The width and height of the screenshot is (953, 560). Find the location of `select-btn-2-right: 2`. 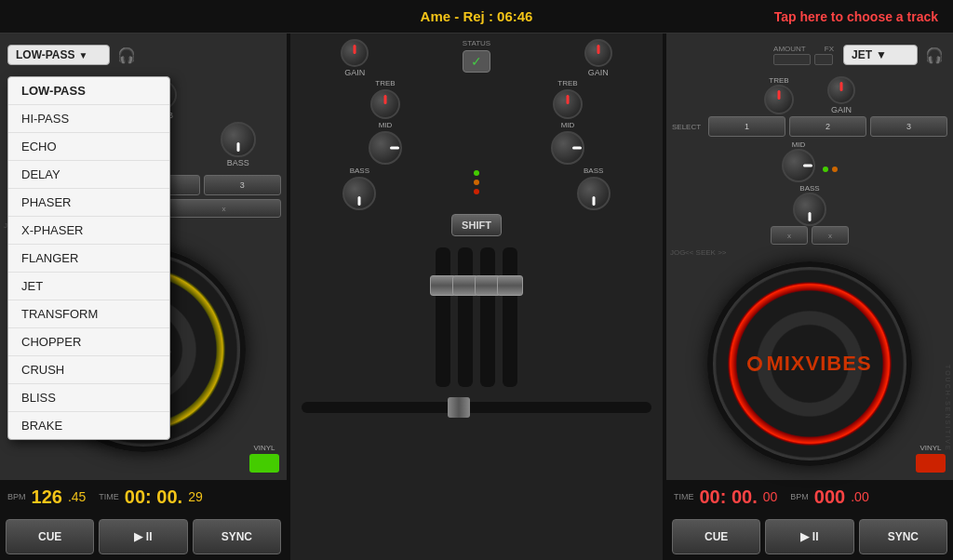

select-btn-2-right: 2 is located at coordinates (828, 127).